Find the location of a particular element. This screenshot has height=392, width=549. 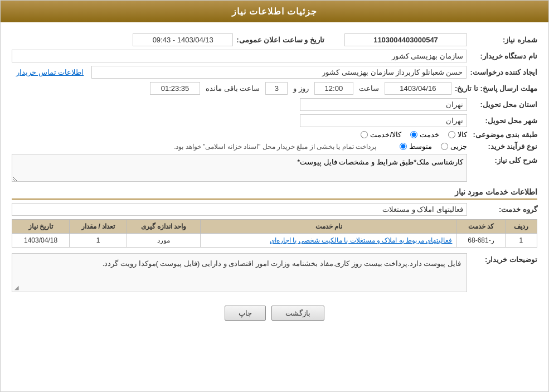

category-kala-khedmat-label: کالا/خدمت is located at coordinates (386, 135).